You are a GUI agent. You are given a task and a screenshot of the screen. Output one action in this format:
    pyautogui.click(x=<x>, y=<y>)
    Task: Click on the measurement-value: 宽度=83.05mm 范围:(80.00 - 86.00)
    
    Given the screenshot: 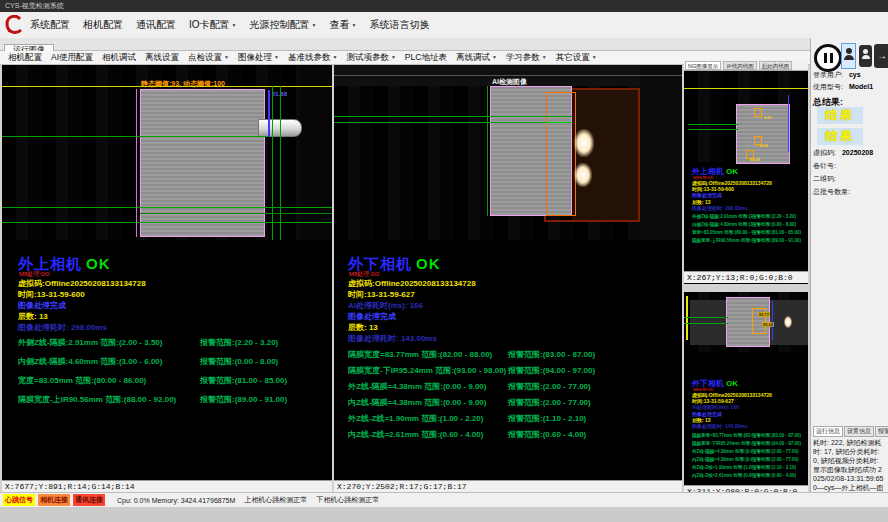 What is the action you would take?
    pyautogui.click(x=722, y=233)
    